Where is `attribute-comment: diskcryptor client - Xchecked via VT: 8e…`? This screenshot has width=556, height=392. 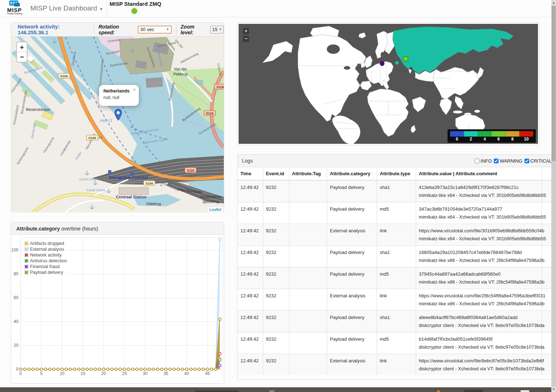
attribute-comment: diskcryptor client - Xchecked via VT: 8e… is located at coordinates (479, 347).